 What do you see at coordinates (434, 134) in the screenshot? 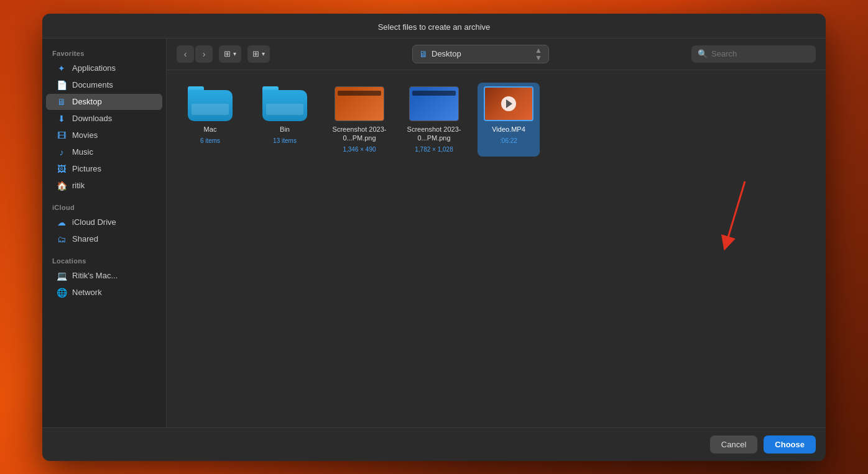
I see `screenshot2-name: Screenshot 2023-0...PM.png` at bounding box center [434, 134].